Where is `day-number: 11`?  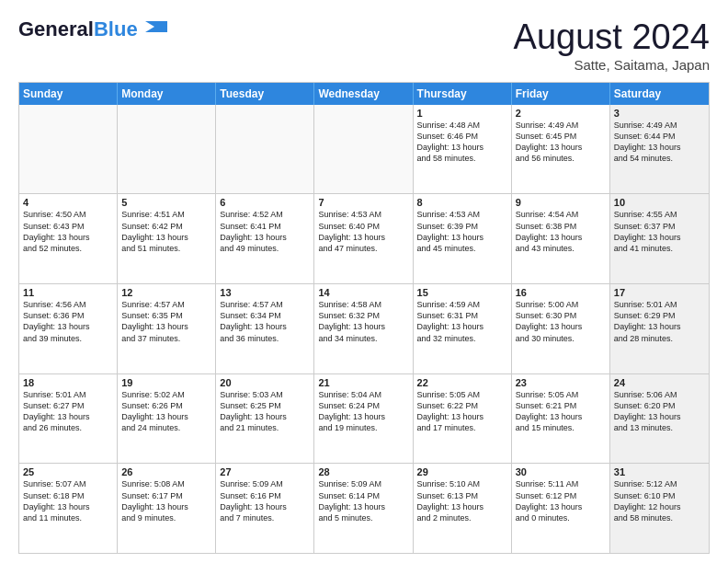
day-number: 11 is located at coordinates (68, 293).